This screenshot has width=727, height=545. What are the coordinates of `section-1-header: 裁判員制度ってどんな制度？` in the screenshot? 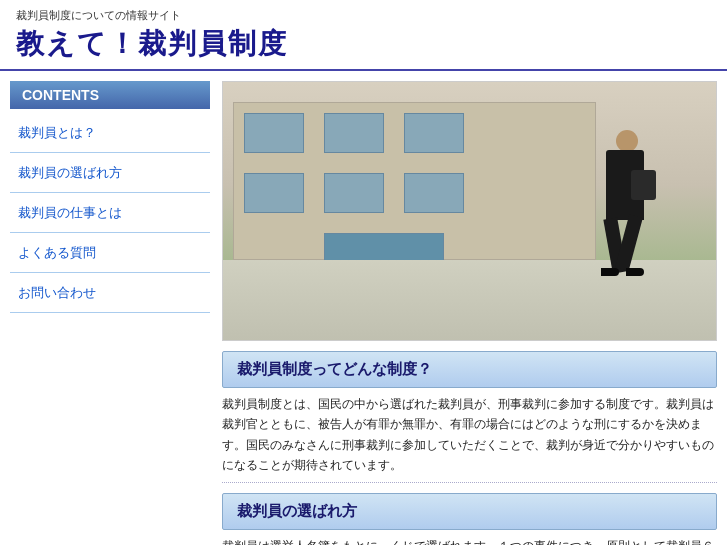 It's located at (470, 370).